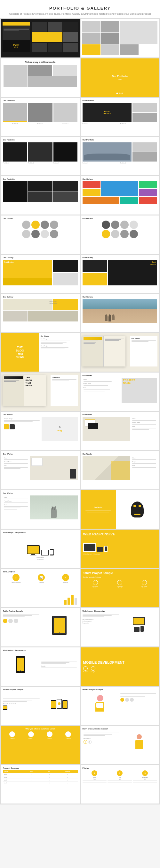  I want to click on slide-12: Our Gallery, so click(120, 235).